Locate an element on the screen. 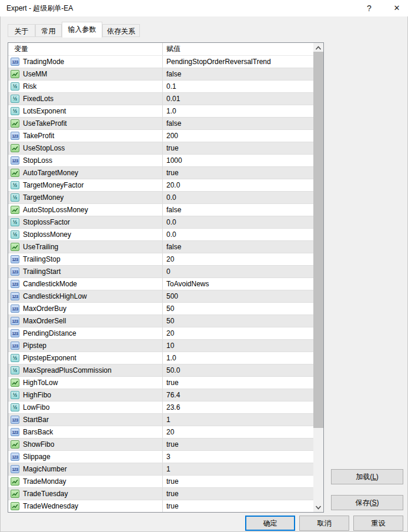 This screenshot has width=408, height=532. param-row-UseTrailing: UseTrailing false is located at coordinates (161, 247).